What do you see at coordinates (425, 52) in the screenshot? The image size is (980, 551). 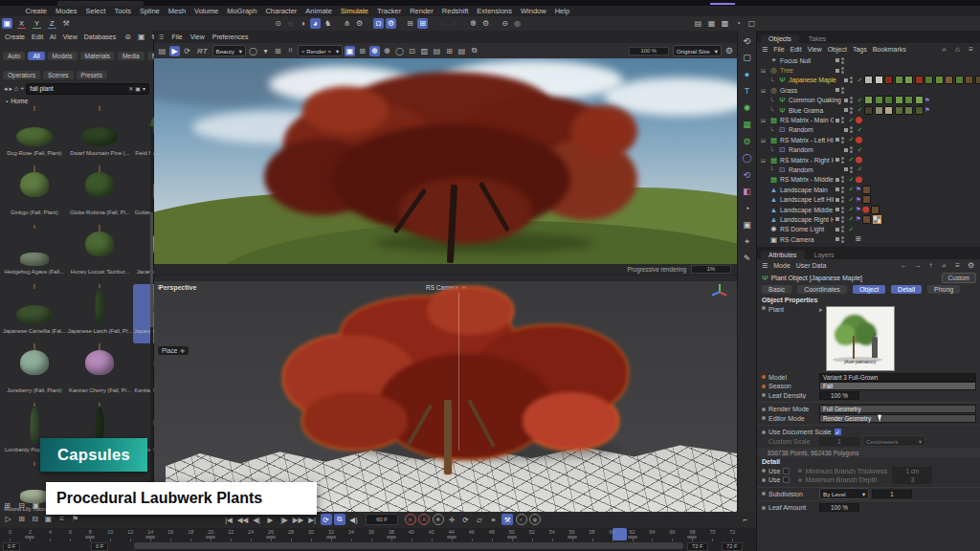 I see `compare-ab-icon: ▨` at bounding box center [425, 52].